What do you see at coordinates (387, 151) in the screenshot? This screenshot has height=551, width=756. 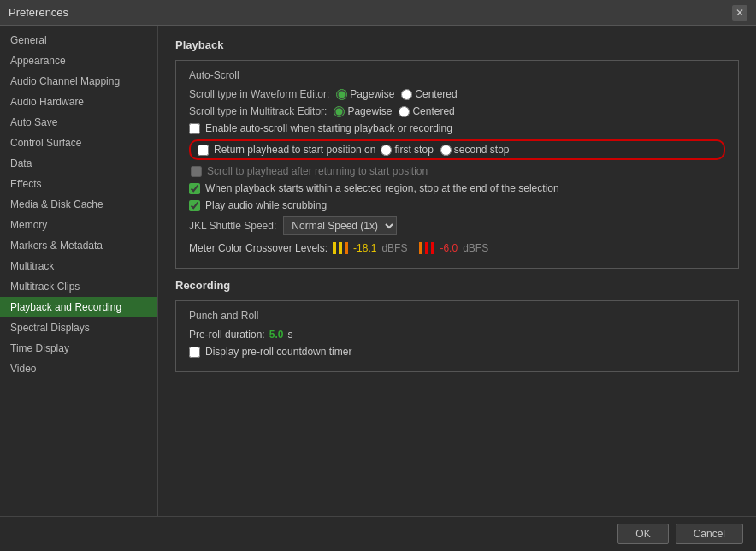 I see `first-stop-radio` at bounding box center [387, 151].